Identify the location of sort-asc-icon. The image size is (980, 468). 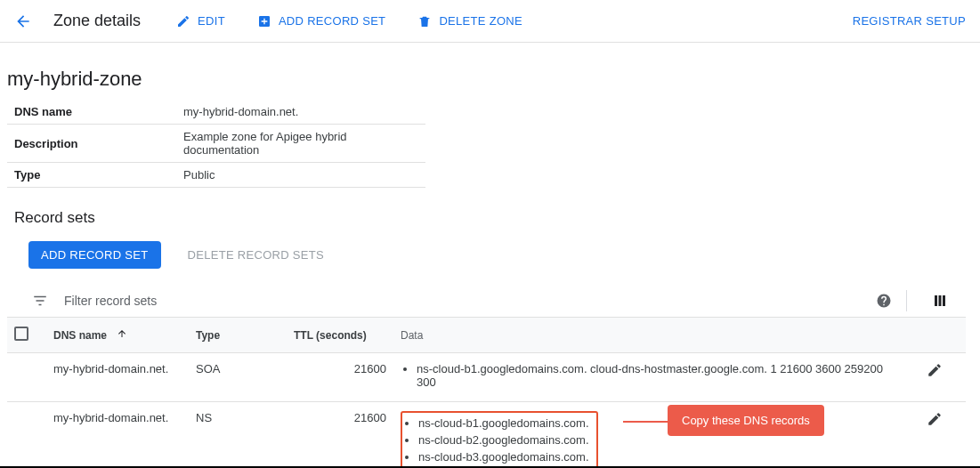
(122, 335).